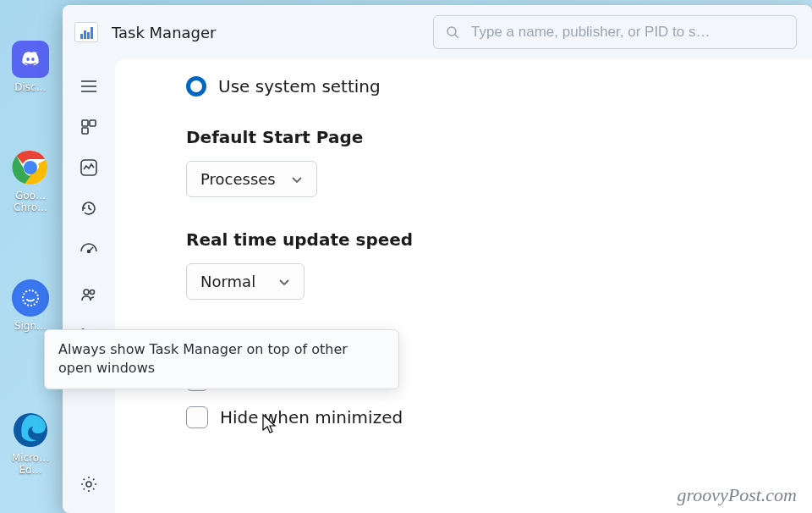 The height and width of the screenshot is (513, 812). Describe the element at coordinates (228, 281) in the screenshot. I see `dropdown-value: Normal` at that location.